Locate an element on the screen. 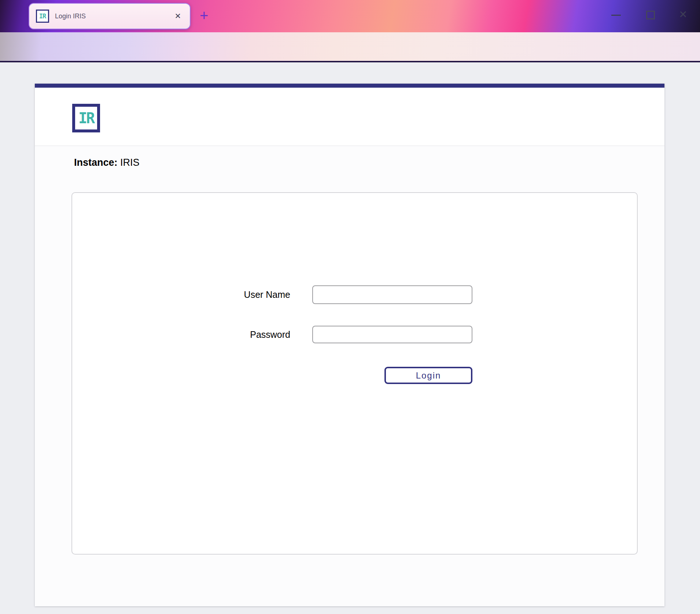  browser-titlebar: IR Login IRIS ✕ + ✕ is located at coordinates (350, 16).